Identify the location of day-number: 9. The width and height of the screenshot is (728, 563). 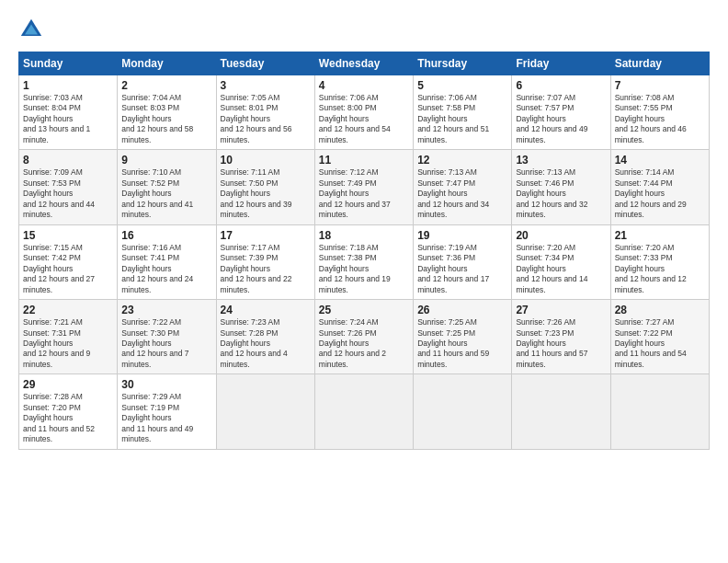
(166, 160).